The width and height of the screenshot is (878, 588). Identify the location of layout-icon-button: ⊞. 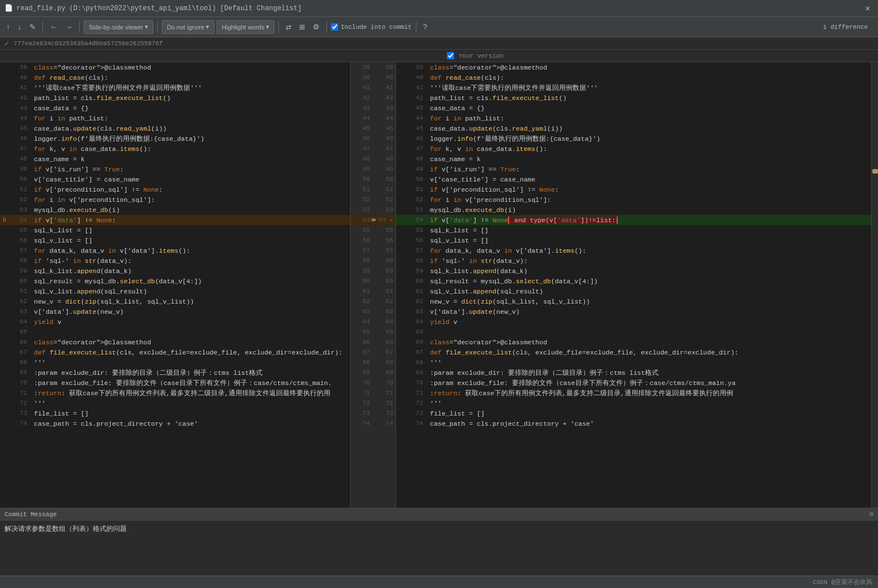
(302, 27).